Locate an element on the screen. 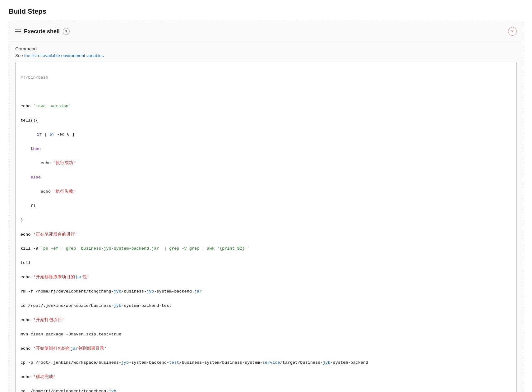 This screenshot has height=392, width=532. code-line: echo '移动完成' is located at coordinates (266, 377).